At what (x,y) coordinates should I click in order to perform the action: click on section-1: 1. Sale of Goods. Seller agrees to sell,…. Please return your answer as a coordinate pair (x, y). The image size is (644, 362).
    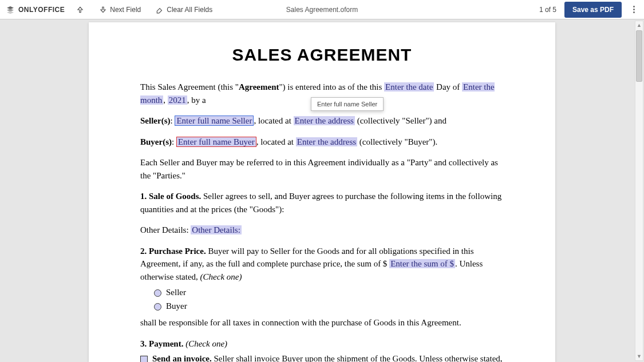
    Looking at the image, I should click on (322, 202).